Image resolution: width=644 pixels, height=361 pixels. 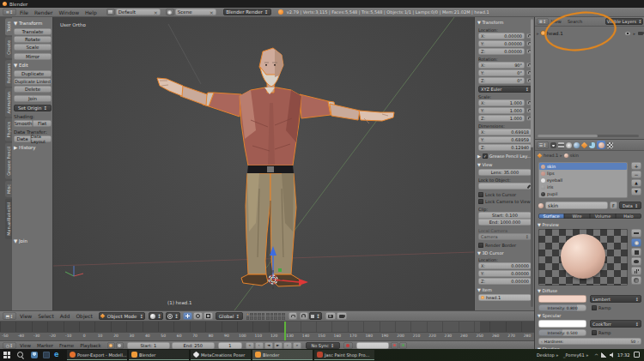 I want to click on editor-type-icon: ⬒↕, so click(x=9, y=316).